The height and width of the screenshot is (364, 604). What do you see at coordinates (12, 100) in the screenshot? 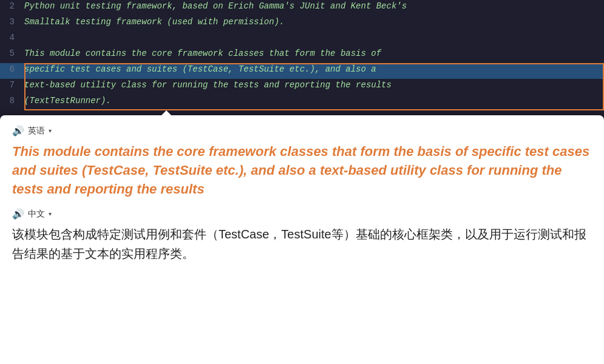
I see `line-number-8: 8` at bounding box center [12, 100].